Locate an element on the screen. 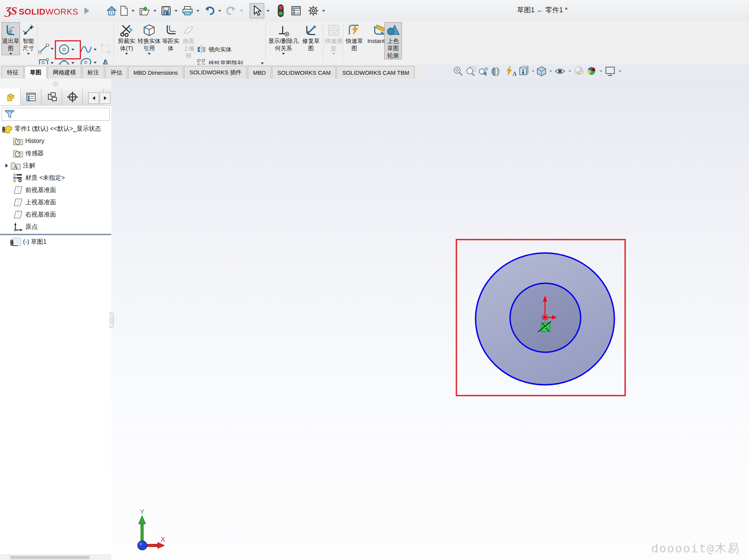 This screenshot has width=749, height=560. line-dropdown is located at coordinates (52, 49).